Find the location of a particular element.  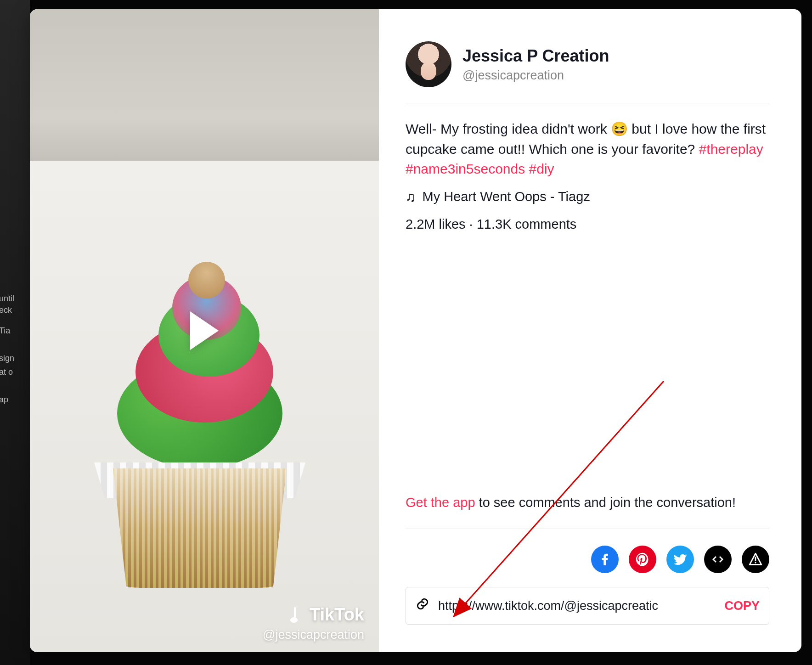

cupcake-wrapper is located at coordinates (200, 528).